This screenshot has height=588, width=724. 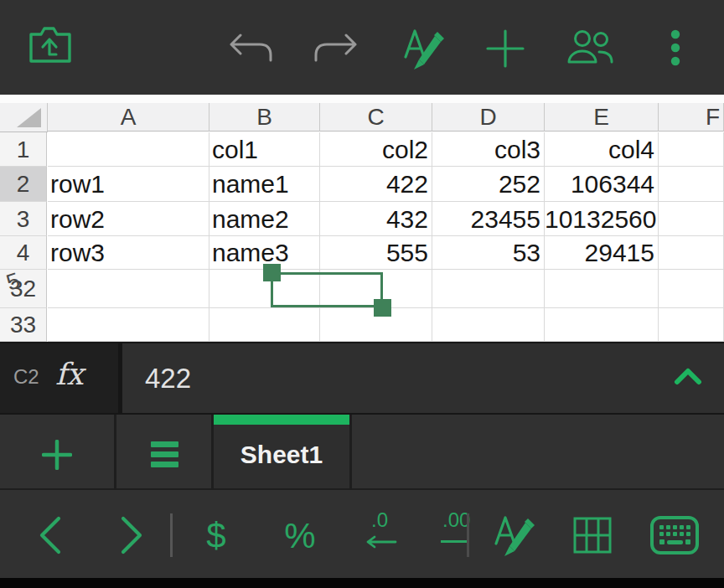 What do you see at coordinates (265, 117) in the screenshot?
I see `column-header-B: B` at bounding box center [265, 117].